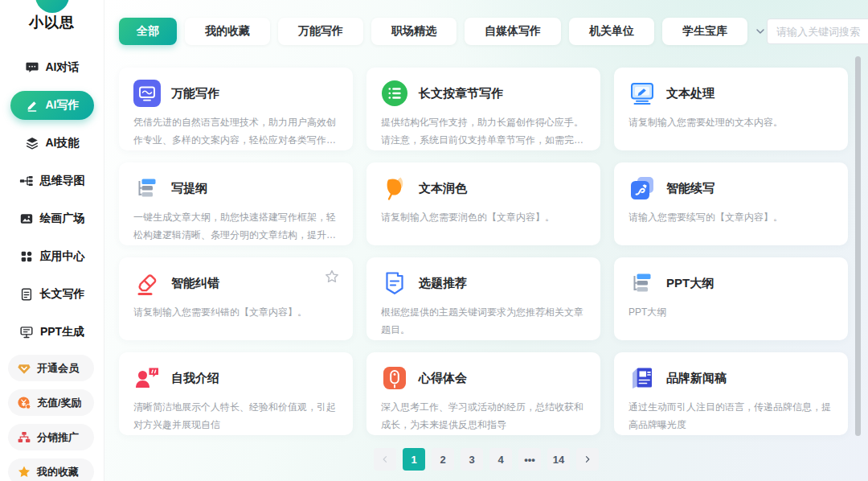 The image size is (868, 481). Describe the element at coordinates (731, 299) in the screenshot. I see `tool-card: PPT大纲 PPT大纲` at that location.